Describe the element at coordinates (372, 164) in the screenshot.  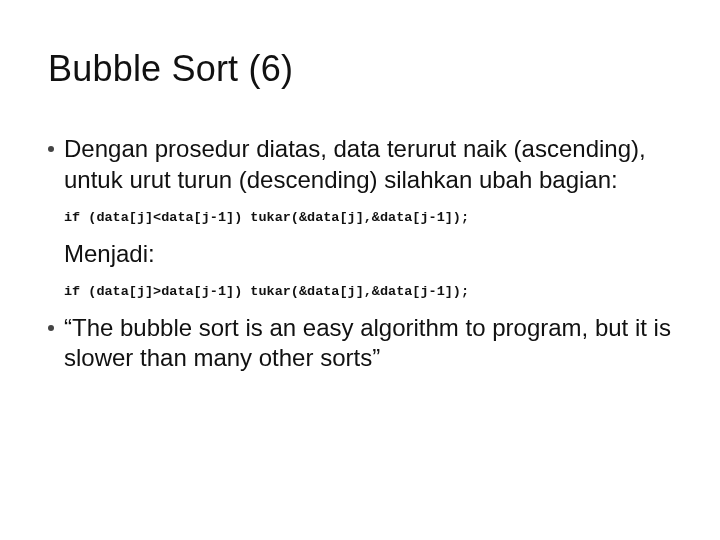
I see `bullet-text: Dengan prosedur diatas, data terurut nai…` at that location.